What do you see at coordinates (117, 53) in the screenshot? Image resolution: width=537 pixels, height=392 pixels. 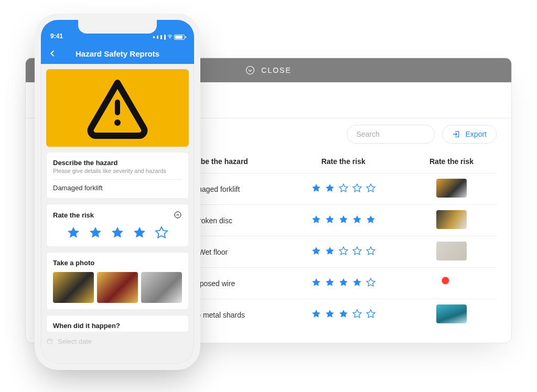 I see `phone-nav: Hazard Safety Reprots` at bounding box center [117, 53].